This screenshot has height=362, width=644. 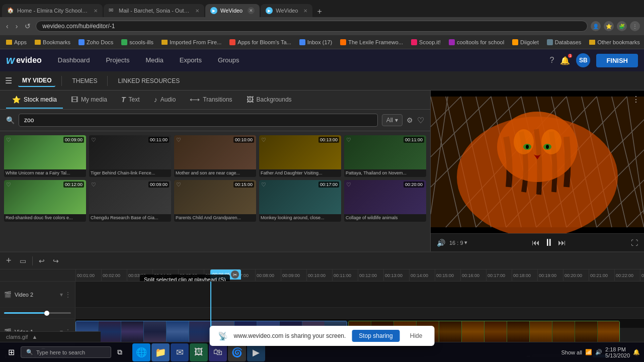 What do you see at coordinates (635, 26) in the screenshot?
I see `menu-icon: ⋮` at bounding box center [635, 26].